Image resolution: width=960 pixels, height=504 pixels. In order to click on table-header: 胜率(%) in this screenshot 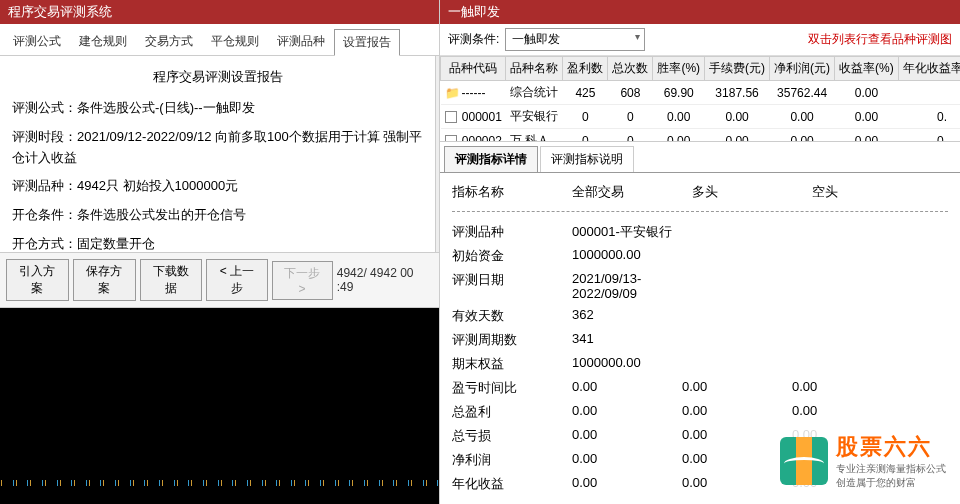, I will do `click(679, 69)`.